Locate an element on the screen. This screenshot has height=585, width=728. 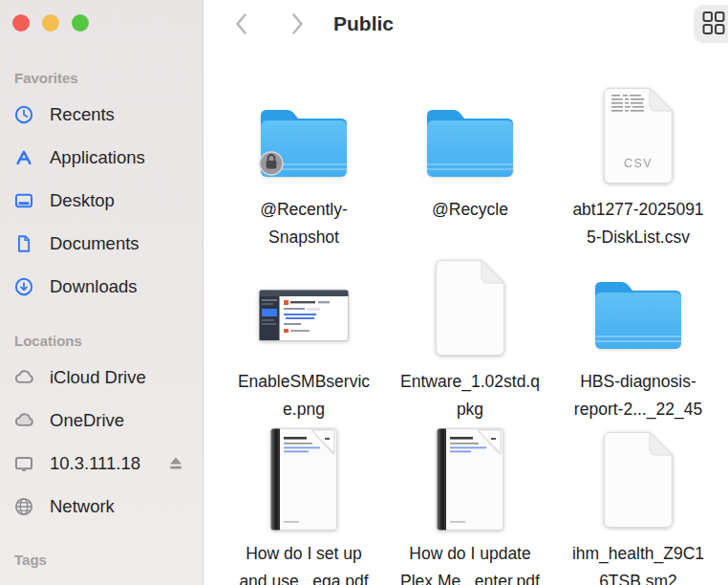
file-name: EnableSMBservice.png is located at coordinates (304, 396).